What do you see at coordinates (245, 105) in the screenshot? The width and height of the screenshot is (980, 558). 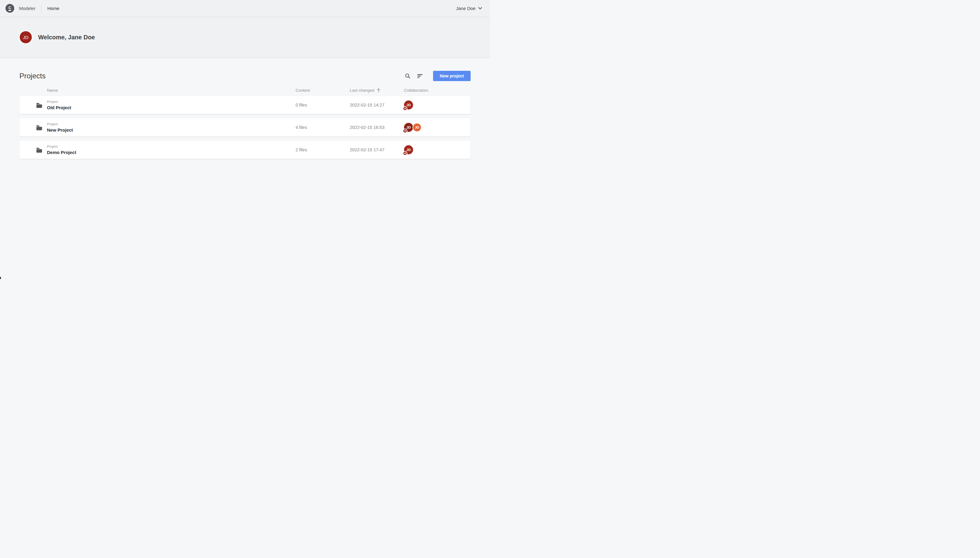 I see `project-row-old-project: Project Old Project 0 files 2022-02-15 1…` at bounding box center [245, 105].